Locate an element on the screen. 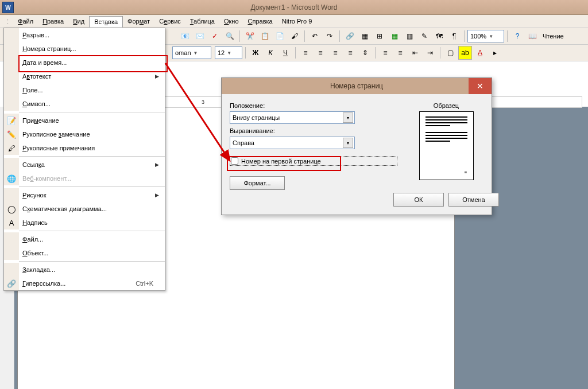 This screenshot has height=389, width=588. tb-hyperlink-icon: 🔗 is located at coordinates (350, 36).